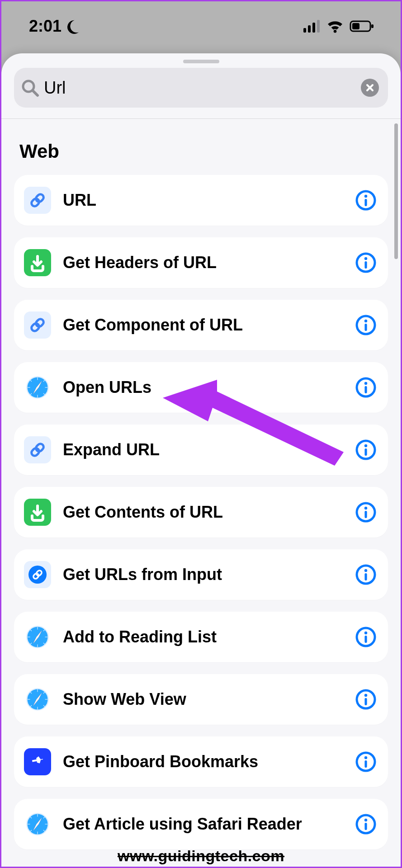 This screenshot has height=868, width=402. I want to click on status-right, so click(339, 26).